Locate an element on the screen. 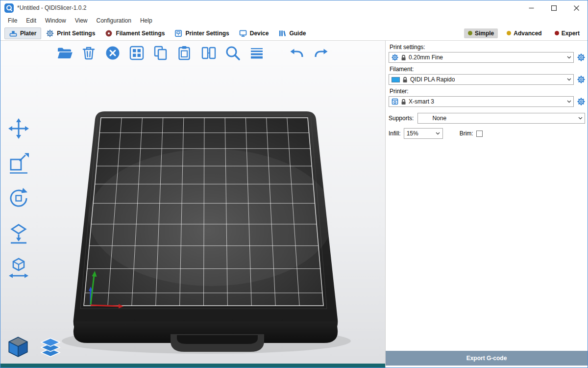 The image size is (588, 368). filament-color-swatch is located at coordinates (396, 79).